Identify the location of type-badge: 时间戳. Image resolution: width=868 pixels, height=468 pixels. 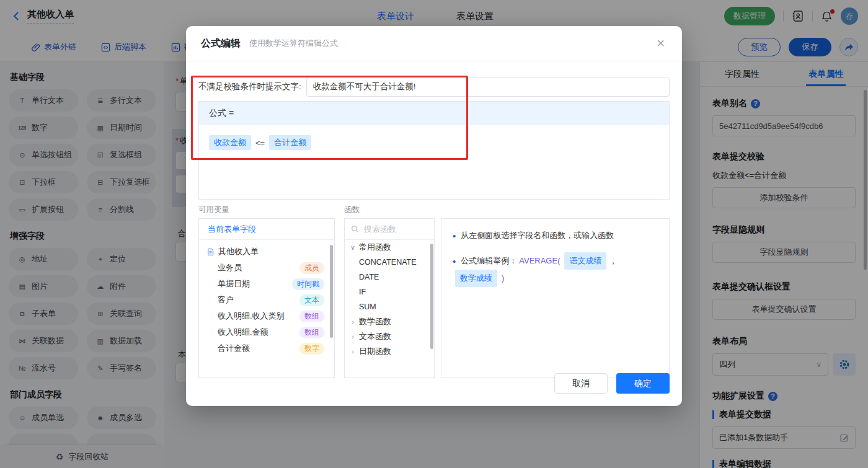
(308, 284).